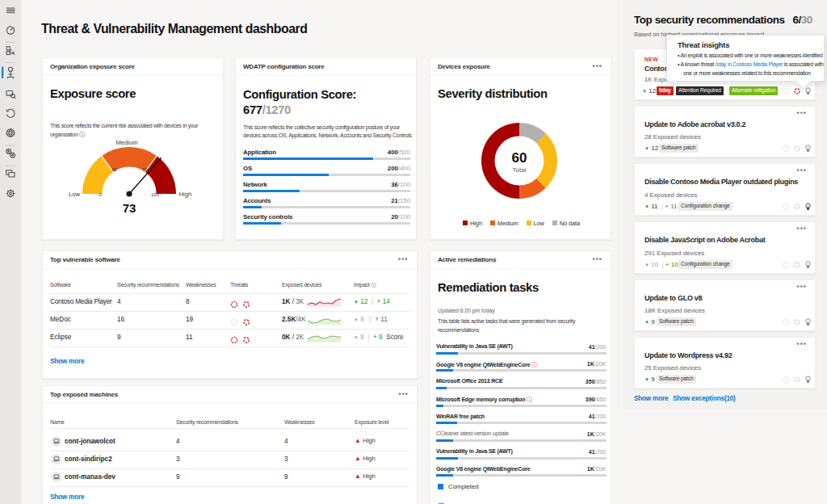 The image size is (827, 504). What do you see at coordinates (520, 170) in the screenshot?
I see `svg-text: Total` at bounding box center [520, 170].